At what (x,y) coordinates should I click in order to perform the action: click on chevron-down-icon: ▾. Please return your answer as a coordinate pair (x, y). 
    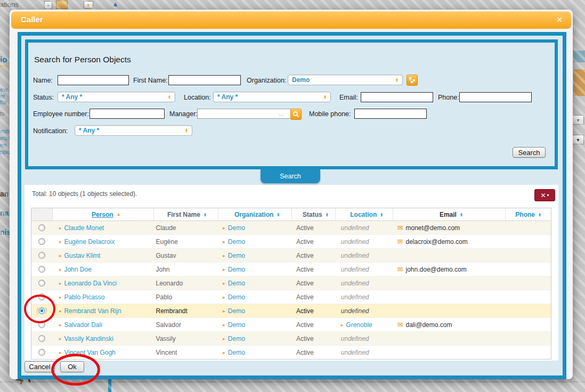
    Looking at the image, I should click on (578, 120).